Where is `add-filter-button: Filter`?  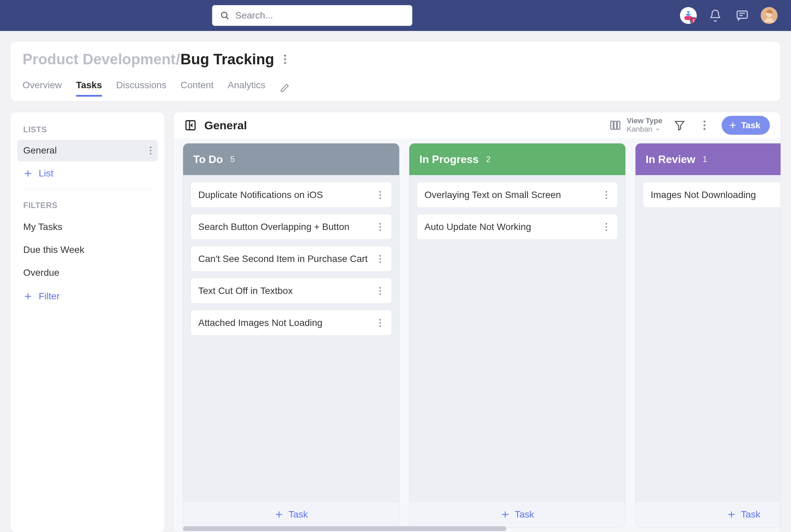
add-filter-button: Filter is located at coordinates (88, 297).